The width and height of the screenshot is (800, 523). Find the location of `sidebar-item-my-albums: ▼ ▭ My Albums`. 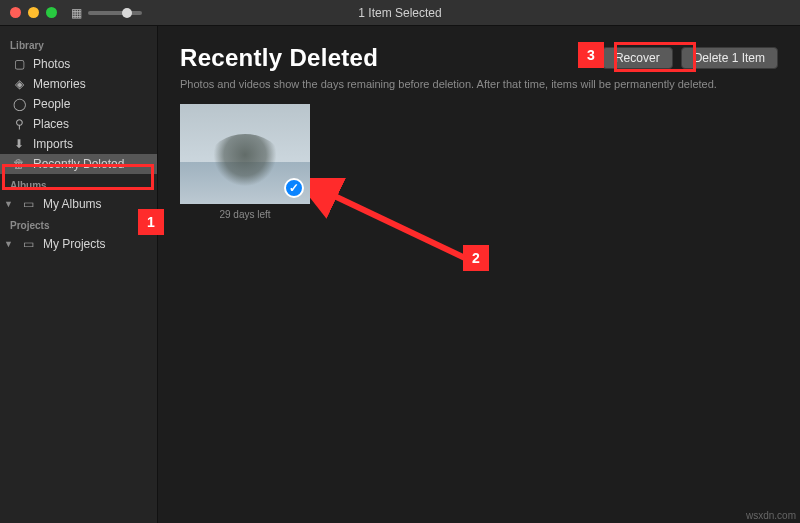

sidebar-item-my-albums: ▼ ▭ My Albums is located at coordinates (78, 204).